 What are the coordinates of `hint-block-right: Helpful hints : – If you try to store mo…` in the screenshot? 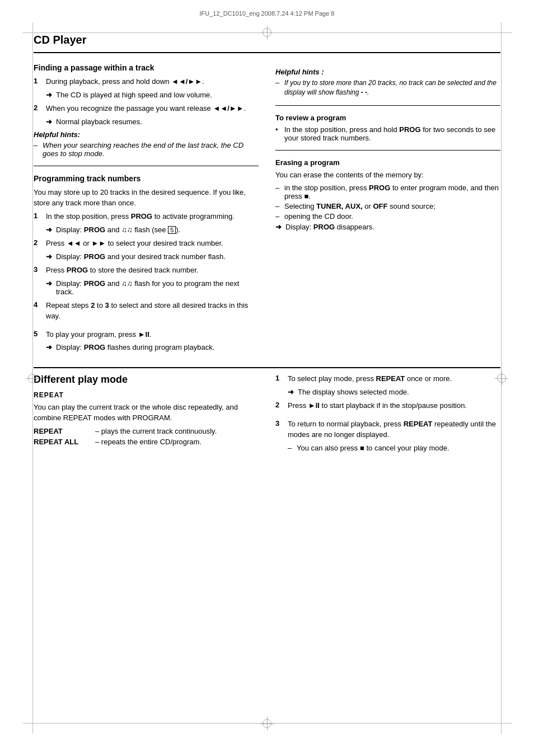 It's located at (388, 83).